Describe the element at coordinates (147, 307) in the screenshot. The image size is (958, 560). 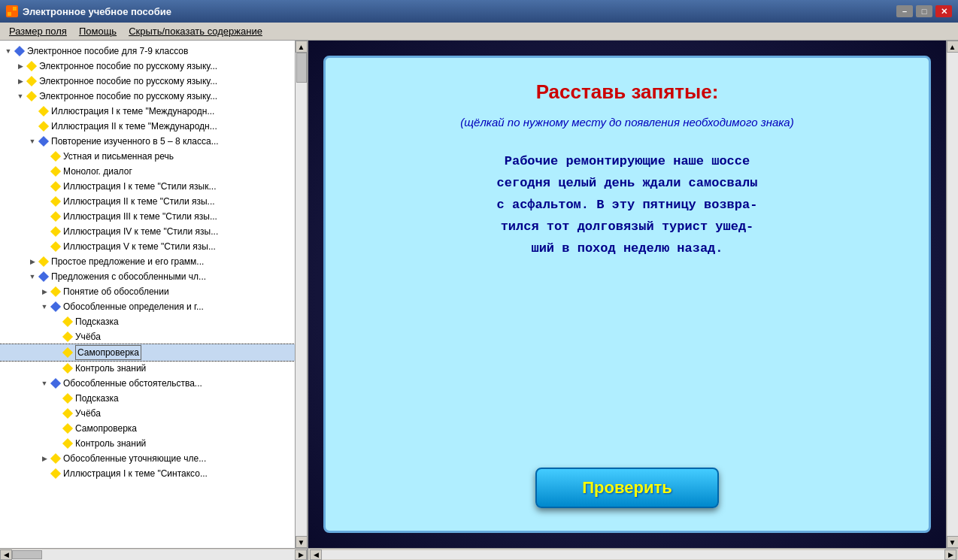
I see `tree-item: ▼Обособленные определения и г...` at that location.